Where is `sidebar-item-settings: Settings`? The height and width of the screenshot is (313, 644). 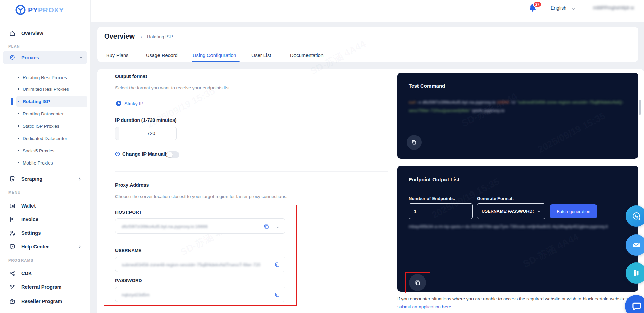 sidebar-item-settings: Settings is located at coordinates (25, 233).